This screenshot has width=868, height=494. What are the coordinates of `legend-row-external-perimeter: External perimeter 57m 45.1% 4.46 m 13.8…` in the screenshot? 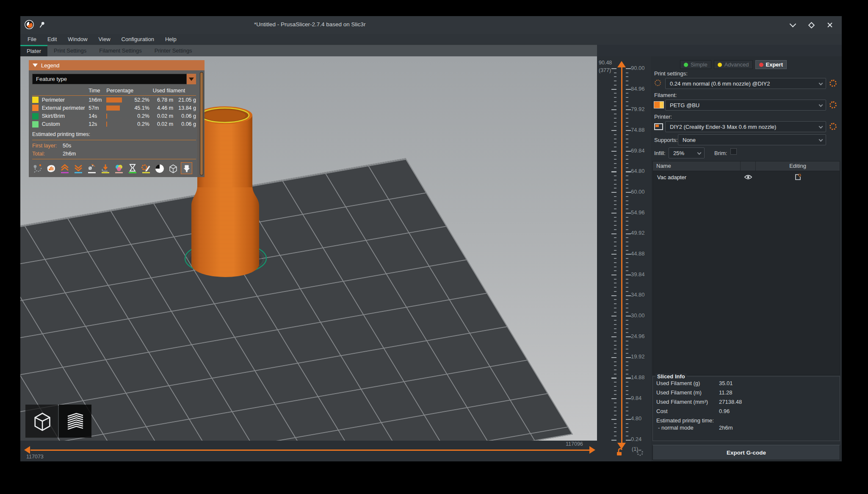 It's located at (114, 108).